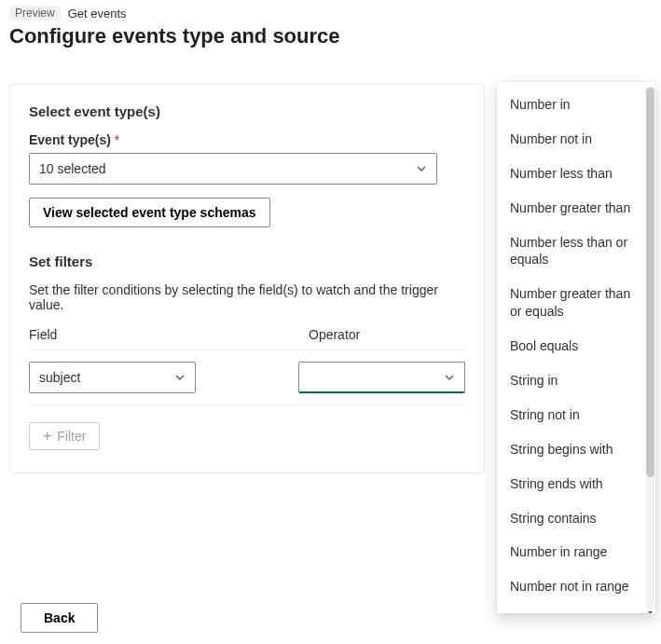 The image size is (661, 644). Describe the element at coordinates (169, 335) in the screenshot. I see `filter-header-field: Field` at that location.